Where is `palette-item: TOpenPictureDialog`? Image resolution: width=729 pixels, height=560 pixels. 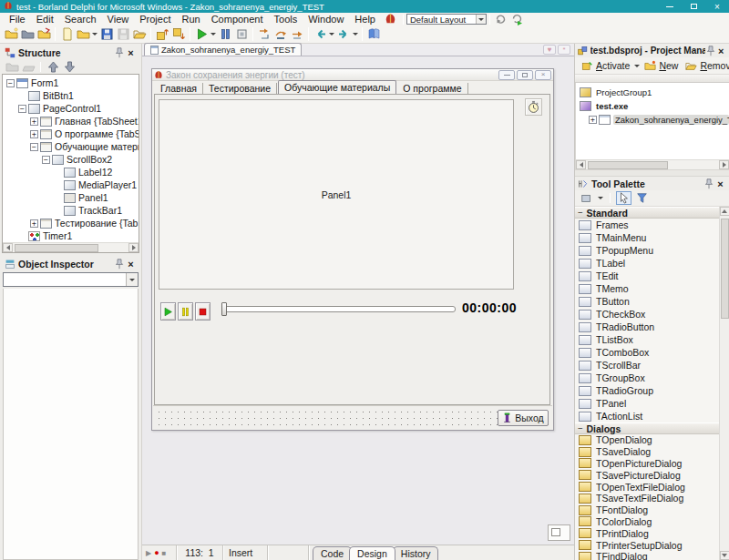
palette-item: TOpenPictureDialog is located at coordinates (647, 464).